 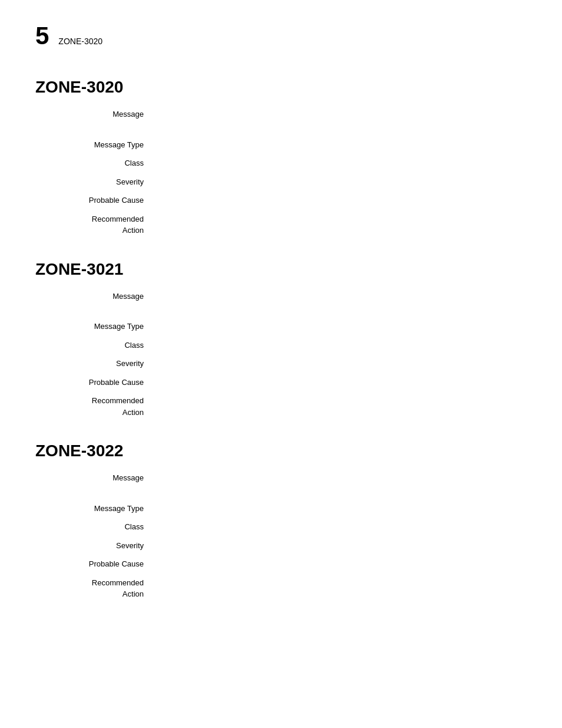 What do you see at coordinates (281, 478) in the screenshot?
I see `field-row-zone-3022-0: Message` at bounding box center [281, 478].